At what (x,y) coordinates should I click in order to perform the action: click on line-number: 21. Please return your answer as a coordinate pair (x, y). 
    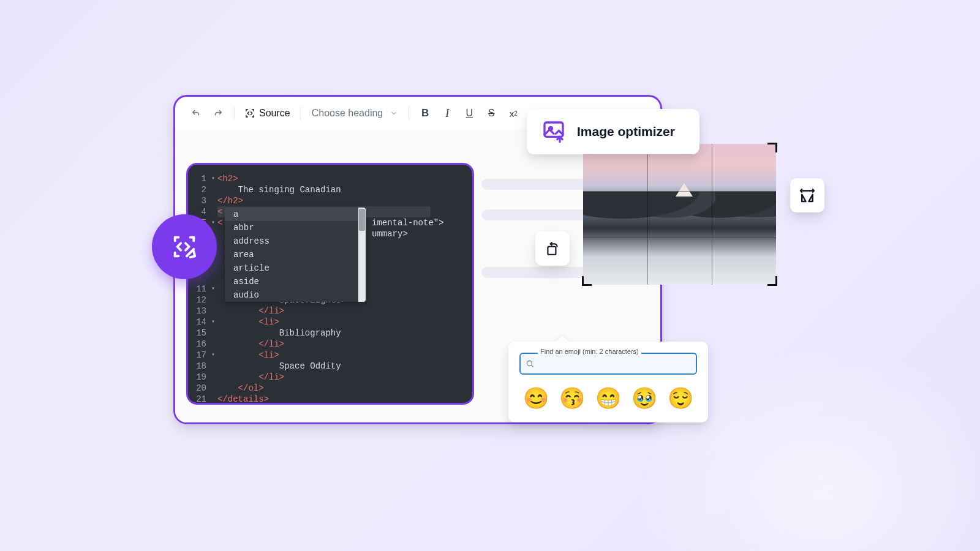
    Looking at the image, I should click on (200, 399).